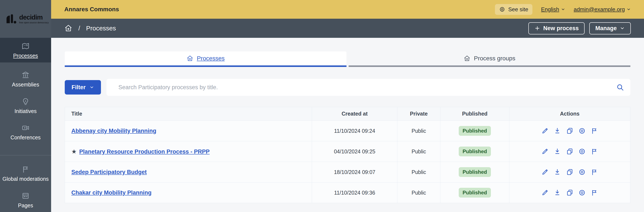 This screenshot has width=644, height=212. I want to click on header-title: Title, so click(188, 114).